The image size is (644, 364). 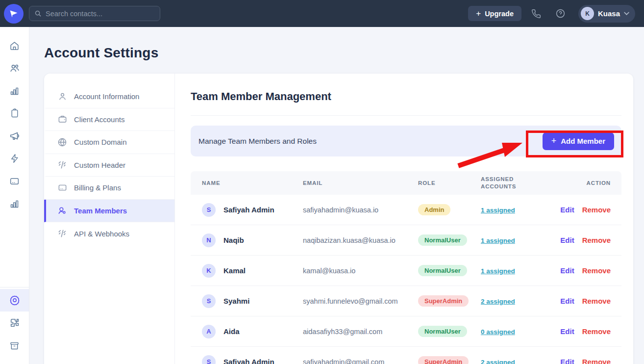 What do you see at coordinates (15, 113) in the screenshot?
I see `clipboard-icon` at bounding box center [15, 113].